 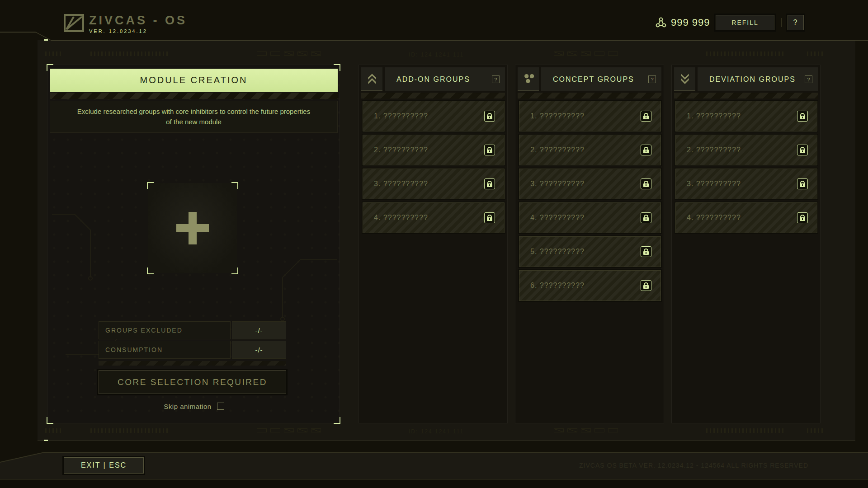 What do you see at coordinates (590, 252) in the screenshot?
I see `locked-group-item: 5. ??????????` at bounding box center [590, 252].